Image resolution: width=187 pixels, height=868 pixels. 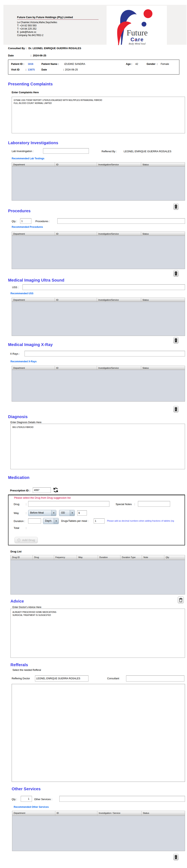 I want to click on recommended-xrays-link: Recommended X-Rays, so click(x=24, y=362).